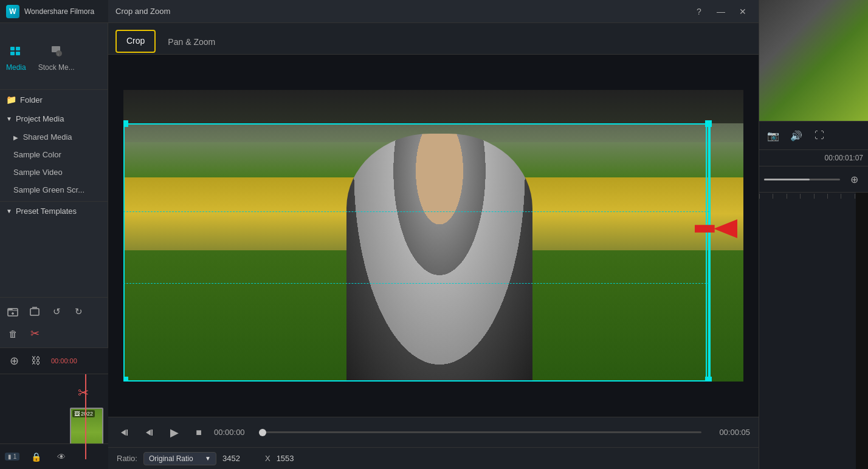 The height and width of the screenshot is (469, 868). Describe the element at coordinates (16, 56) in the screenshot. I see `sidebar-nav-media: Media` at that location.